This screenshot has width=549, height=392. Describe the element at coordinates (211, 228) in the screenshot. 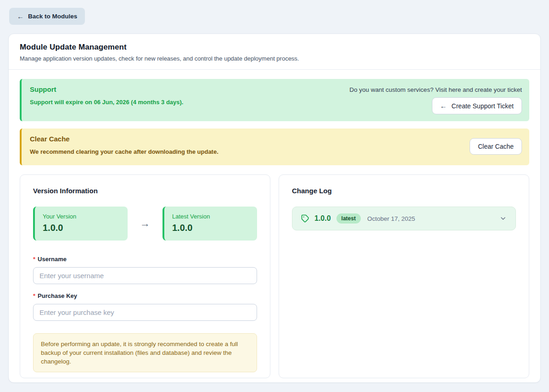

I see `latest-version-value: 1.0.0` at that location.